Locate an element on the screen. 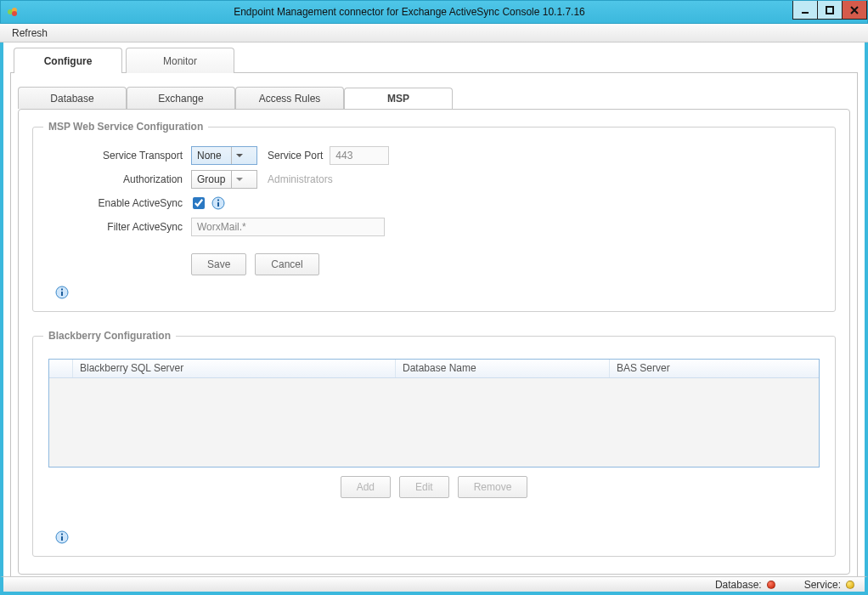 The image size is (868, 595). group-legend: MSP Web Service Configuration is located at coordinates (126, 127).